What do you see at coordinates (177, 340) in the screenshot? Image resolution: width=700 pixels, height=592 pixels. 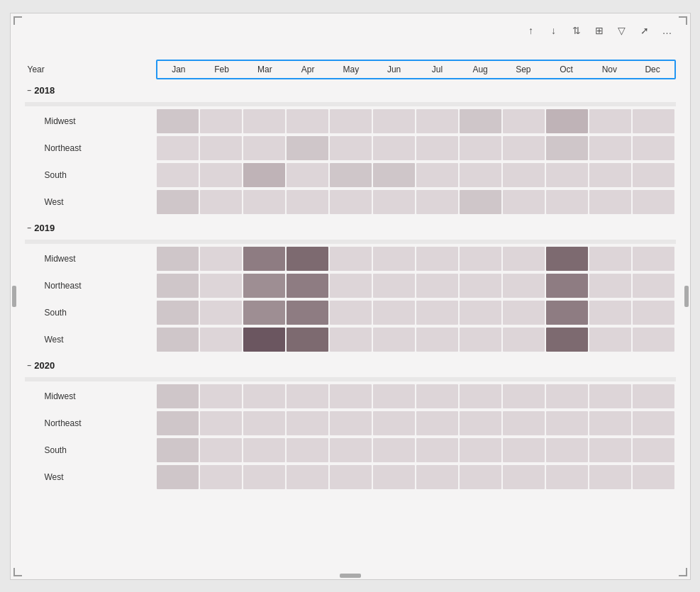 I see `heat-cell-2019-west-m0` at bounding box center [177, 340].